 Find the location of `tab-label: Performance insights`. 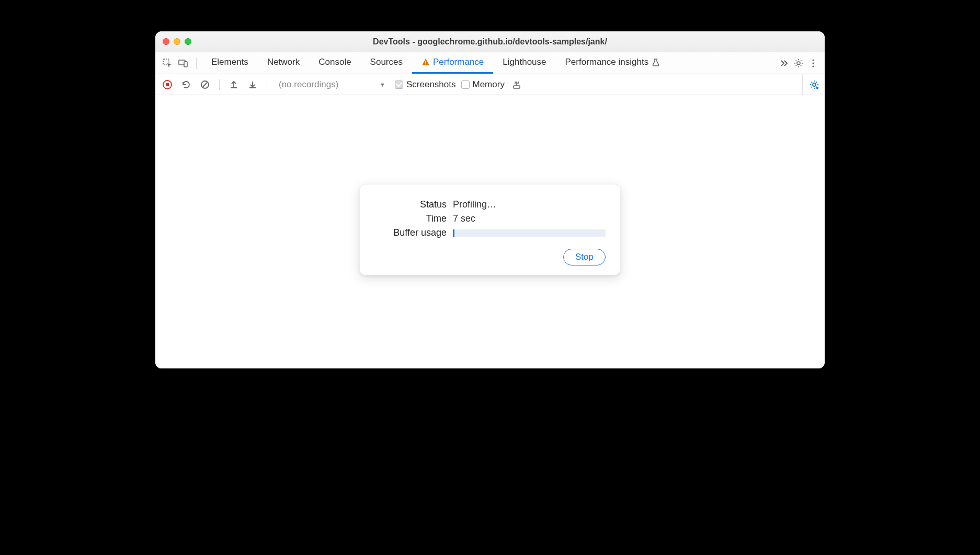

tab-label: Performance insights is located at coordinates (607, 62).